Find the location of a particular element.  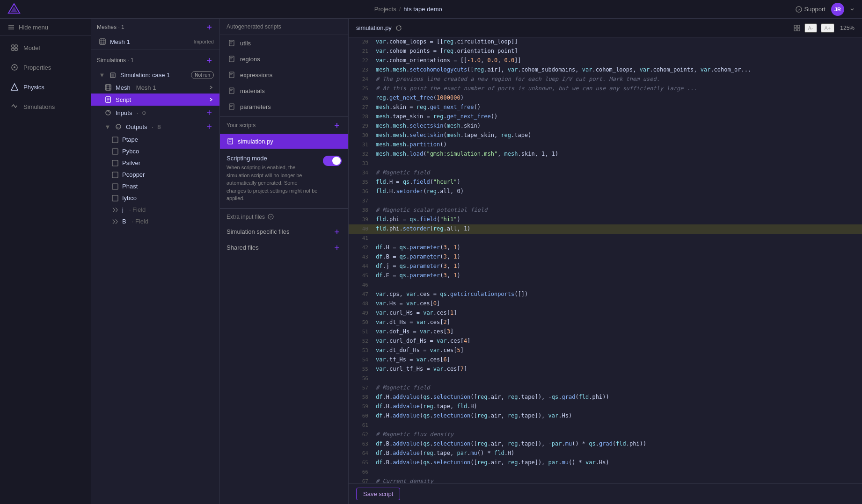

add-mesh-button is located at coordinates (209, 27).